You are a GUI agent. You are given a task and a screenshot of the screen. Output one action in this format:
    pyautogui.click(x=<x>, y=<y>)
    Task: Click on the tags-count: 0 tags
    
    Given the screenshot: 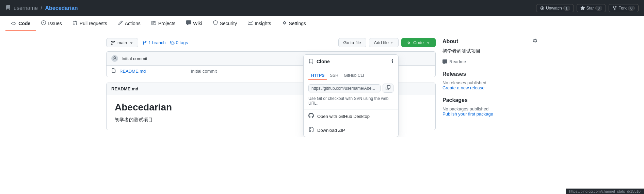 What is the action you would take?
    pyautogui.click(x=182, y=43)
    